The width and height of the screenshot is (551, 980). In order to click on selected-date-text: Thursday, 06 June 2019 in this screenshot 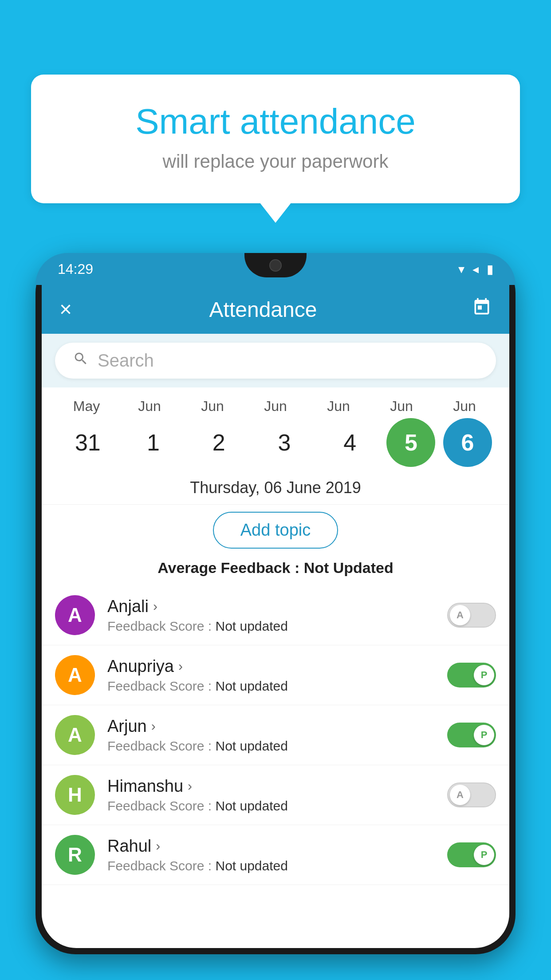, I will do `click(276, 488)`.